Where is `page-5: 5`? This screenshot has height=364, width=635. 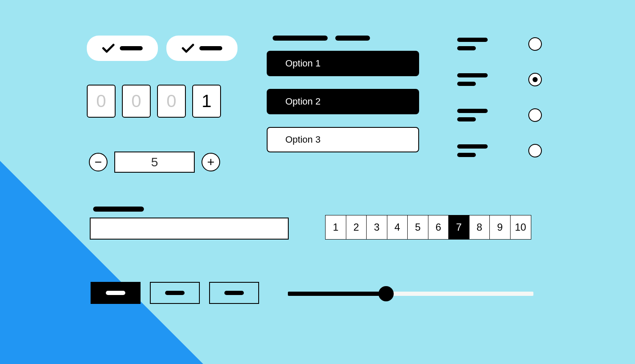 page-5: 5 is located at coordinates (418, 227).